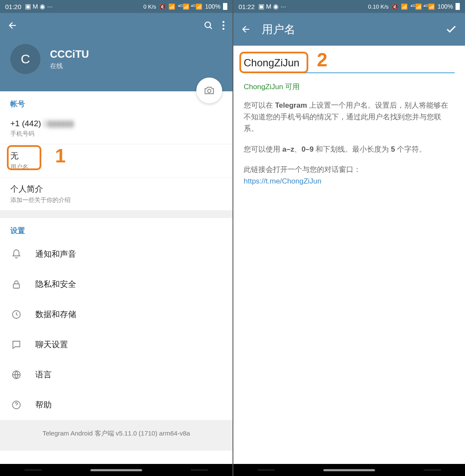 This screenshot has width=465, height=476. I want to click on toolbar: 用户名, so click(349, 29).